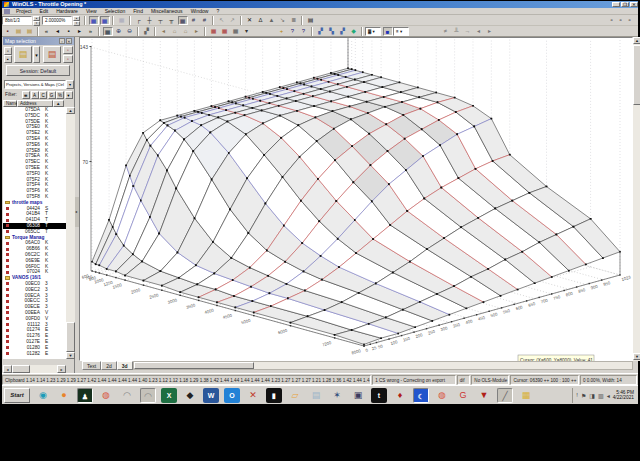 This screenshot has width=640, height=461. I want to click on map-red2-button: ▦, so click(225, 32).